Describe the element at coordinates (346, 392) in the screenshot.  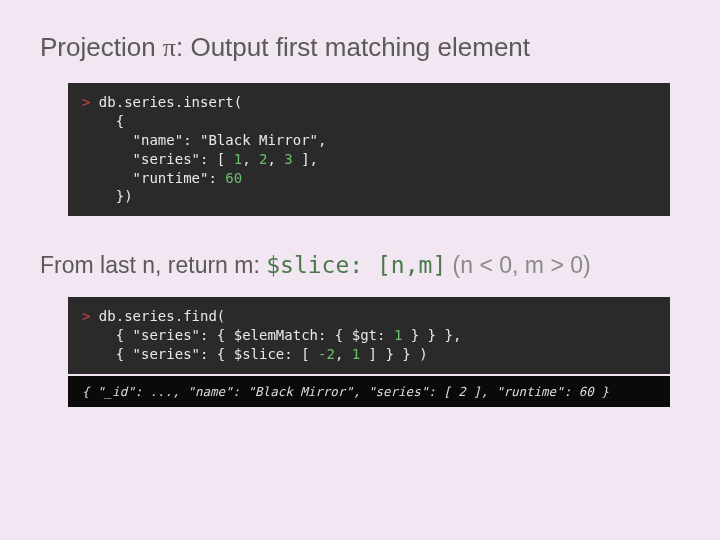
I see `result-text: { "_id": ..., "name": "Black Mirror", "s…` at that location.